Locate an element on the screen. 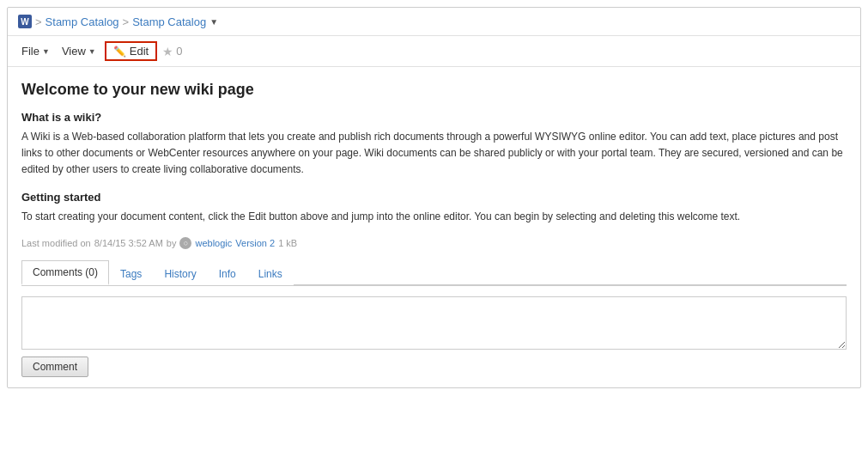  section2-heading: Getting started is located at coordinates (434, 198).